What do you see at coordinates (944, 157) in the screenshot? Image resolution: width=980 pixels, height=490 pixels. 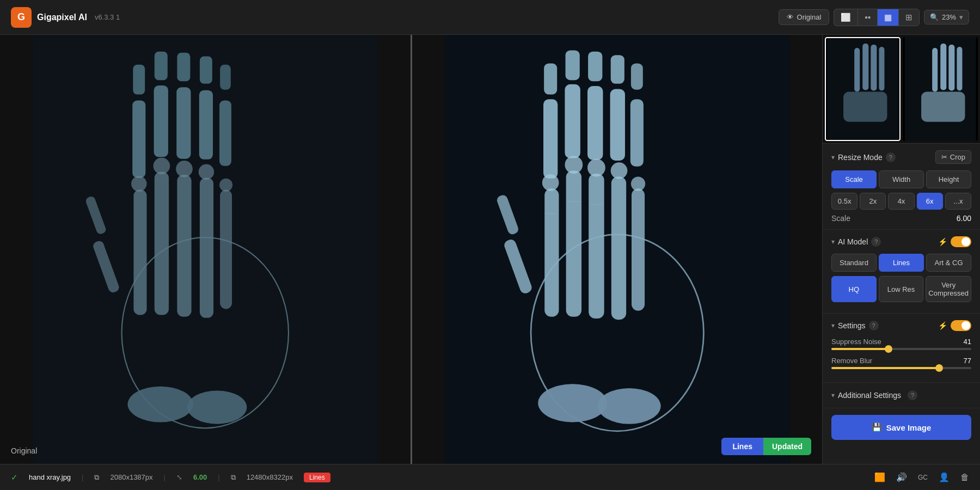 I see `crop-icon: ✂` at bounding box center [944, 157].